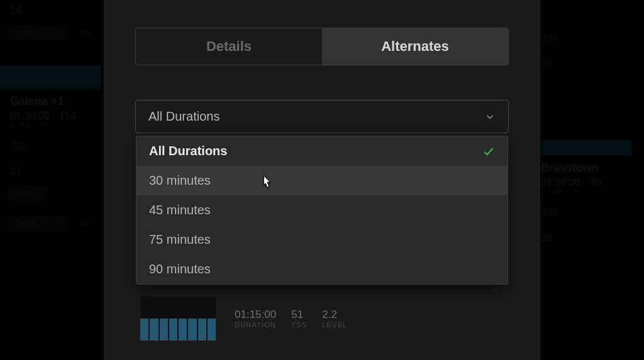 This screenshot has width=644, height=360. What do you see at coordinates (322, 117) in the screenshot?
I see `duration-select-trigger: All Durations` at bounding box center [322, 117].